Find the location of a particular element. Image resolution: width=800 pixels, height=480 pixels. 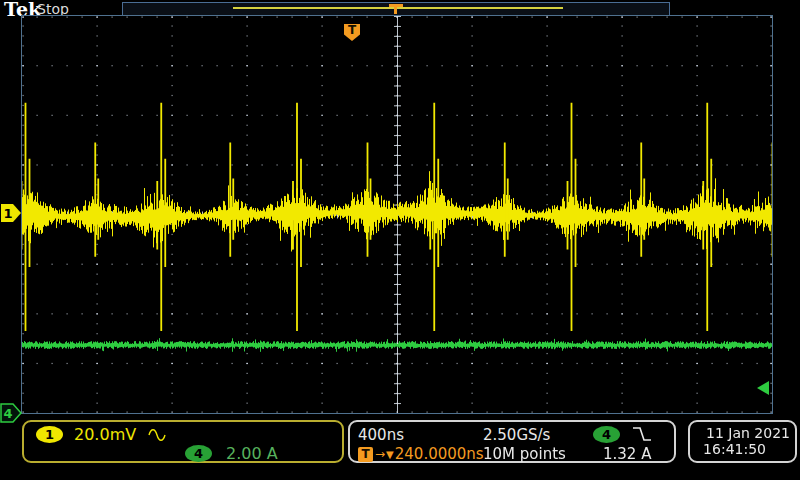

trigger-level-arrow-icon is located at coordinates (763, 388).